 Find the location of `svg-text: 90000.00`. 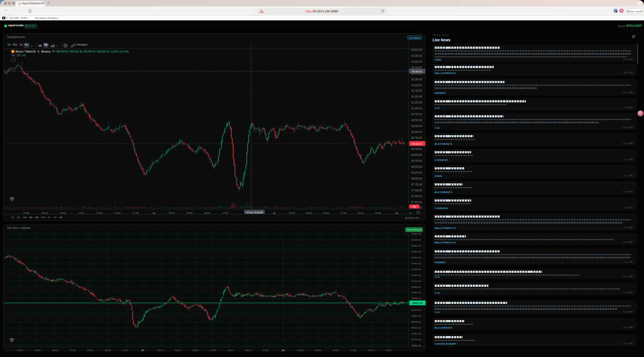

svg-text: 90000.00 is located at coordinates (416, 298).